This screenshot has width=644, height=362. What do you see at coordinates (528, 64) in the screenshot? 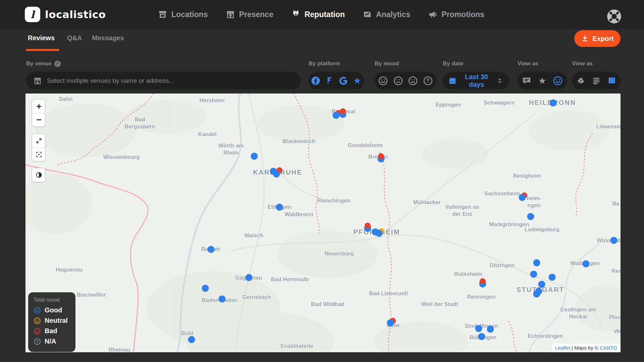
I see `view-as-review-label-text: View as` at bounding box center [528, 64].